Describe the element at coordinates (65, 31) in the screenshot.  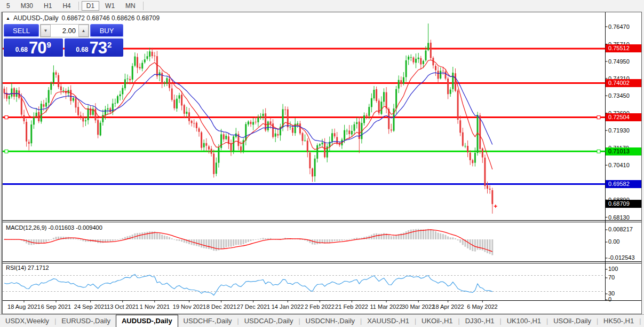
I see `volume-input` at that location.